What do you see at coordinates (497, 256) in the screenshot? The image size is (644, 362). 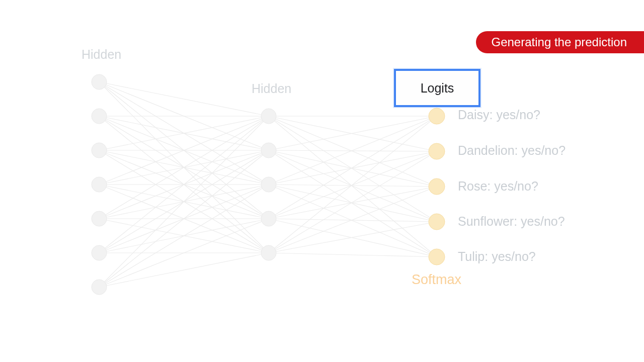 I see `class-label-tulip: Tulip: yes/no?` at bounding box center [497, 256].